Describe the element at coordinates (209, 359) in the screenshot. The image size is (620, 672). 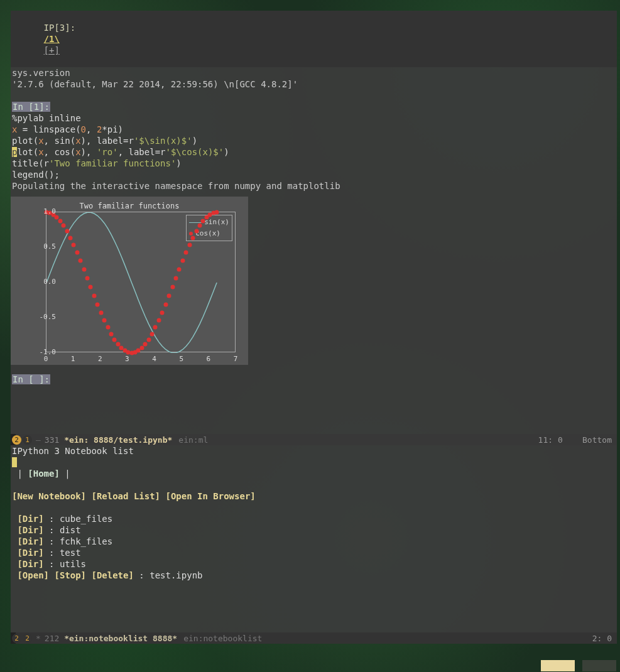
I see `x-tick-label: 6` at that location.